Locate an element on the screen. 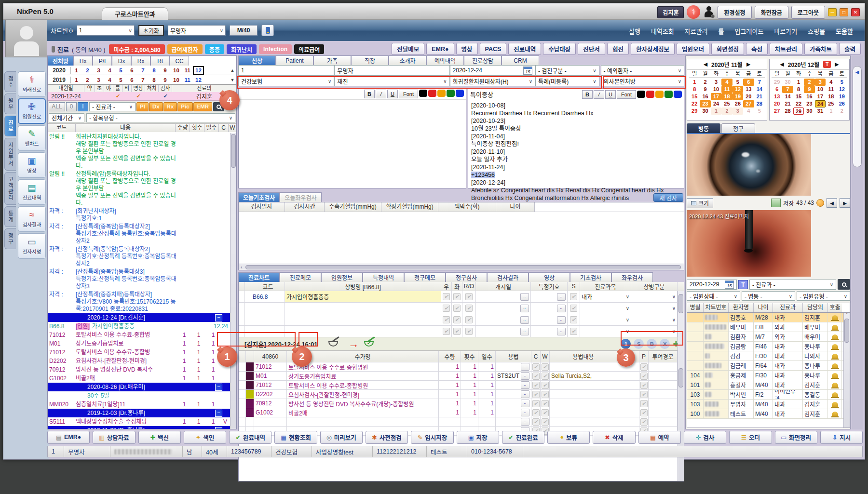 This screenshot has height=494, width=868. collapse-panel-icon: ◀ is located at coordinates (857, 72).